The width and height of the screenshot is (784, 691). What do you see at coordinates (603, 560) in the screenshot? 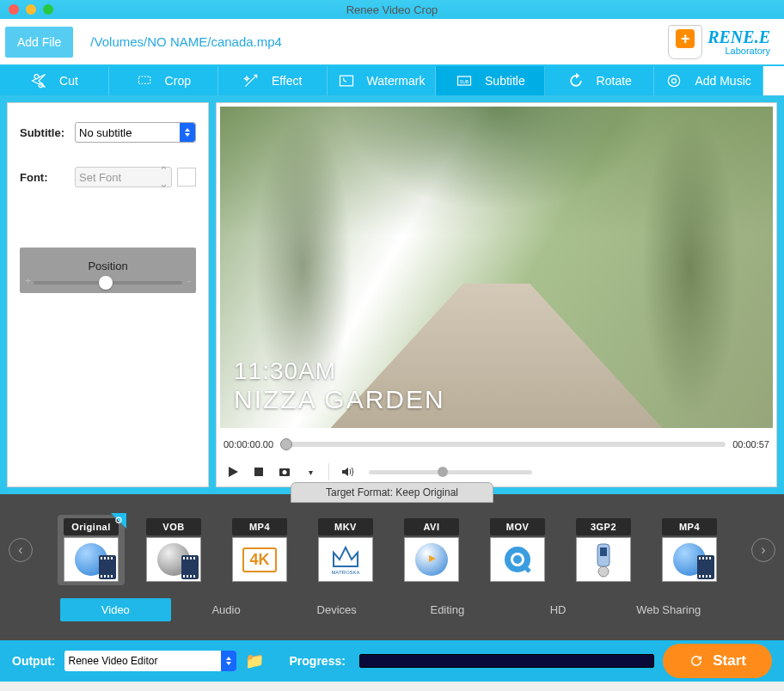
I see `phone-icon` at bounding box center [603, 560].